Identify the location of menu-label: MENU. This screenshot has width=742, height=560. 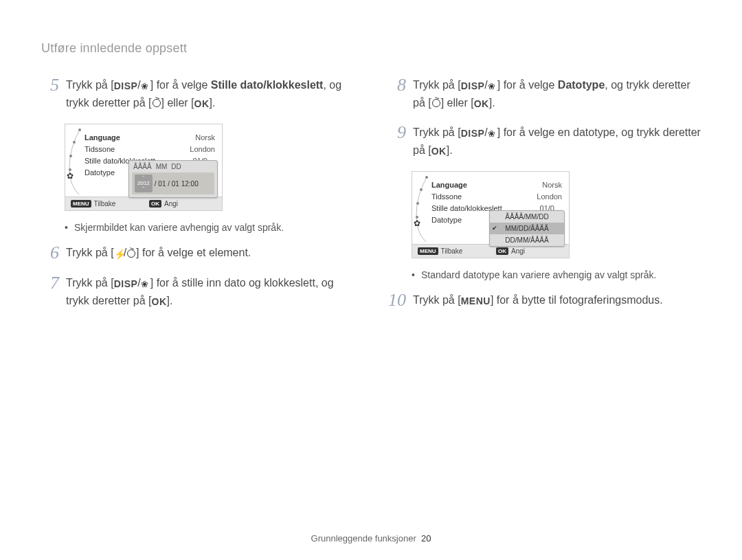
(475, 301).